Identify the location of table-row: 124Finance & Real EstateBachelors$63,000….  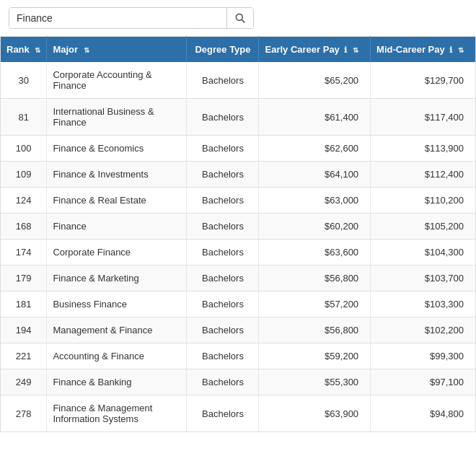
(238, 201).